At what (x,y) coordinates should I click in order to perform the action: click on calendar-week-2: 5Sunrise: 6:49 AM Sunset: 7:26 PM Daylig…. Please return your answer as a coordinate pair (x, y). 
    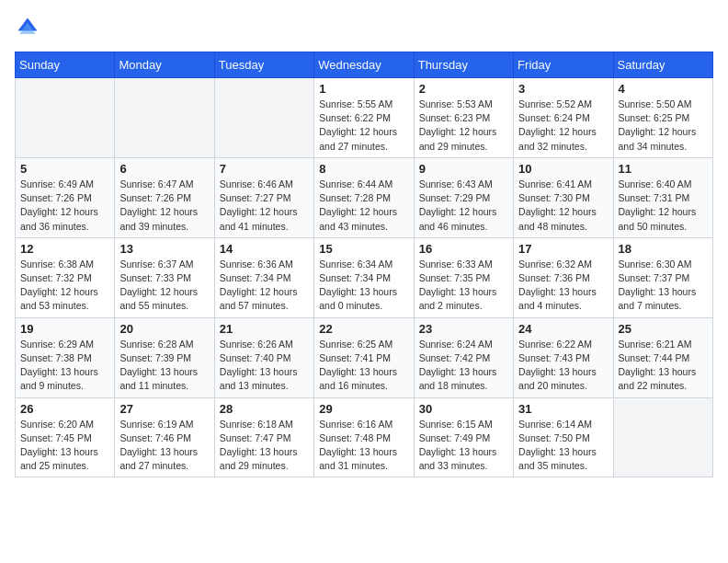
    Looking at the image, I should click on (364, 197).